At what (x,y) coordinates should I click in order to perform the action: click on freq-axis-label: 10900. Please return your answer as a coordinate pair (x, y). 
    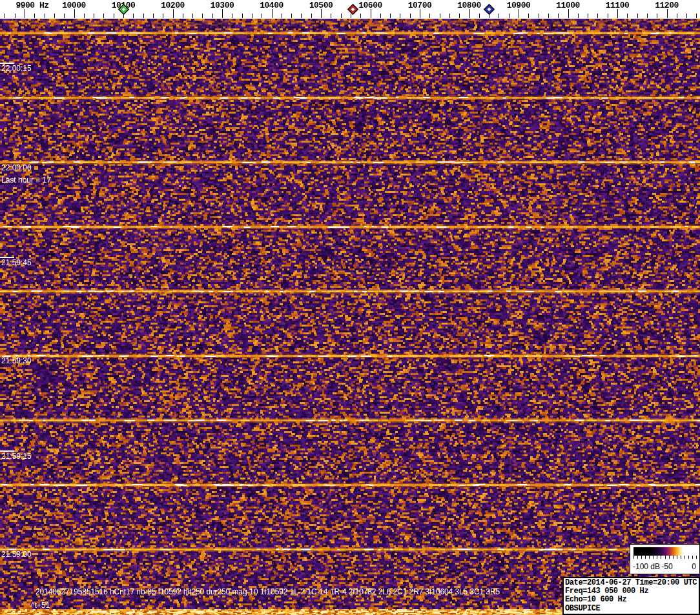
    Looking at the image, I should click on (519, 5).